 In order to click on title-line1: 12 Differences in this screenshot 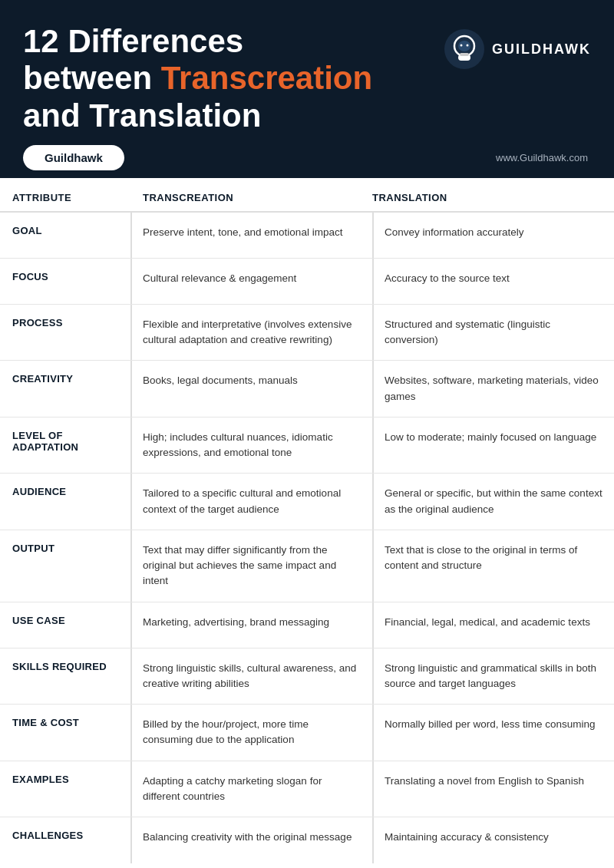, I will do `click(134, 41)`.